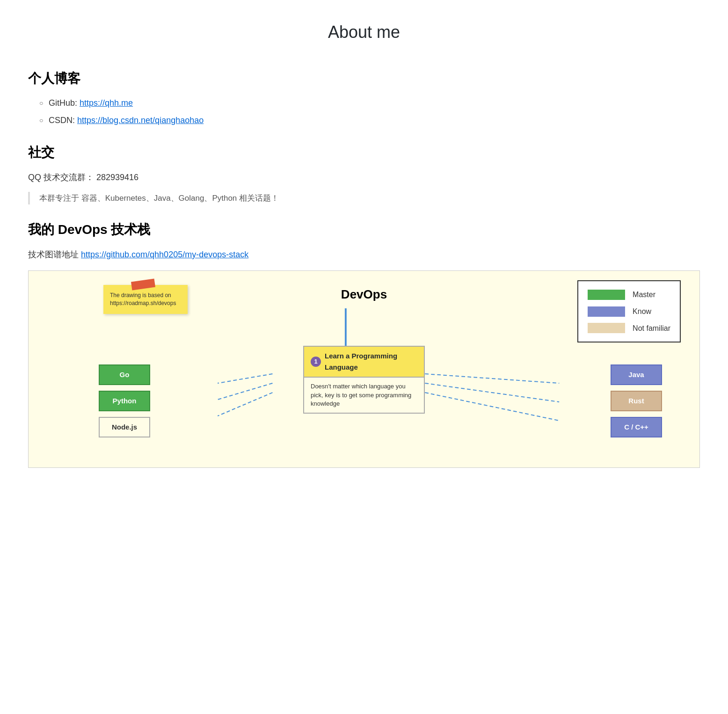 Image resolution: width=728 pixels, height=714 pixels. What do you see at coordinates (364, 178) in the screenshot?
I see `qq-group-text: QQ 技术交流群： 282939416` at bounding box center [364, 178].